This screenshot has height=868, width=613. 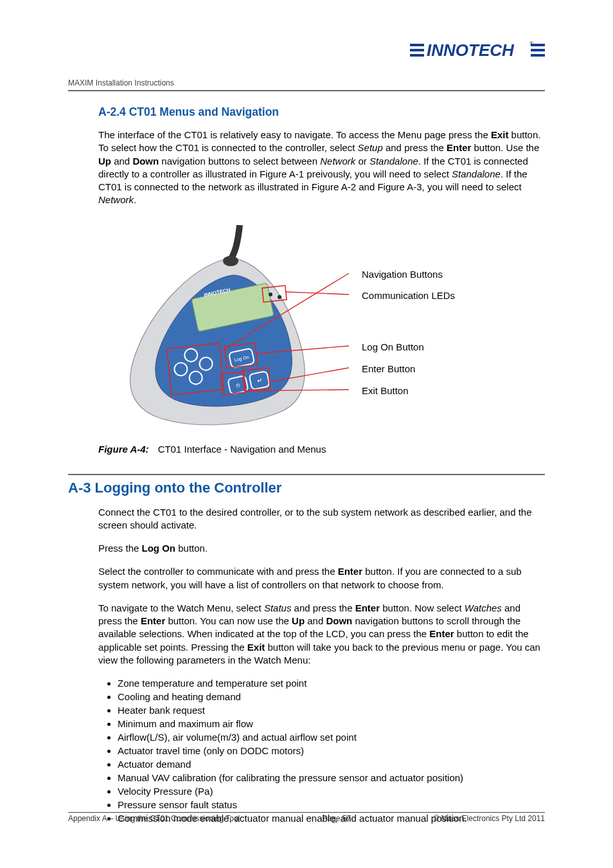 I want to click on list-item: Actuator travel time (only on DODC motor…, so click(x=332, y=751).